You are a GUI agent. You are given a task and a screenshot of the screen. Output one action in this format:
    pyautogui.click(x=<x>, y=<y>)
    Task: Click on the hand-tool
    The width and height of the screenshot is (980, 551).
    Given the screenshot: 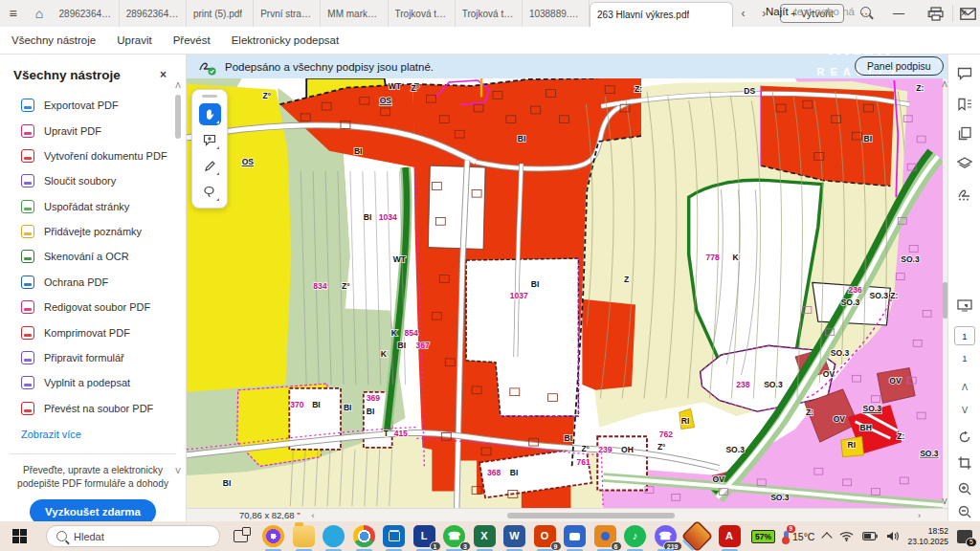 What is the action you would take?
    pyautogui.click(x=211, y=115)
    